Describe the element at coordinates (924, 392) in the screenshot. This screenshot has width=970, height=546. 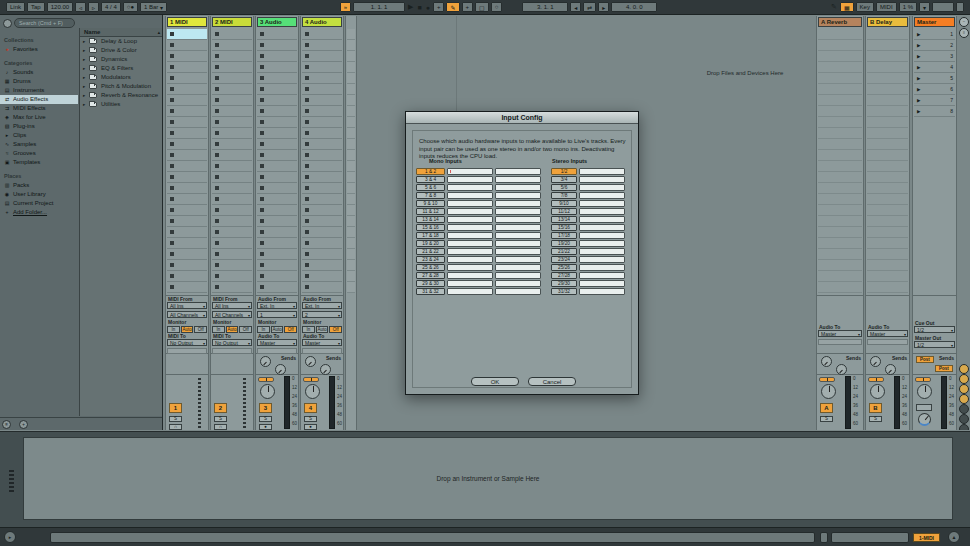
I see `pan-knob` at that location.